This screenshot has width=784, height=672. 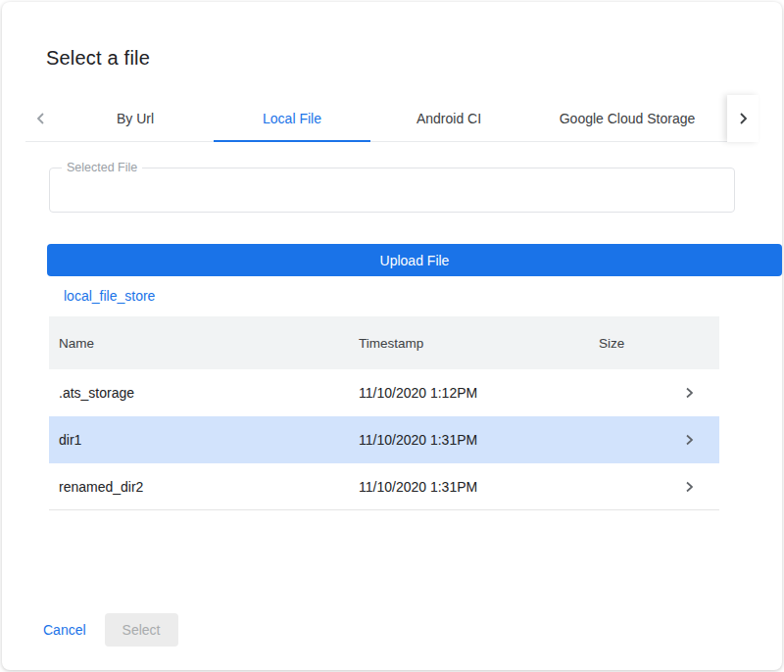 What do you see at coordinates (384, 393) in the screenshot?
I see `table-row-ats-storage: .ats_storage 11/10/2020 1:12PM` at bounding box center [384, 393].